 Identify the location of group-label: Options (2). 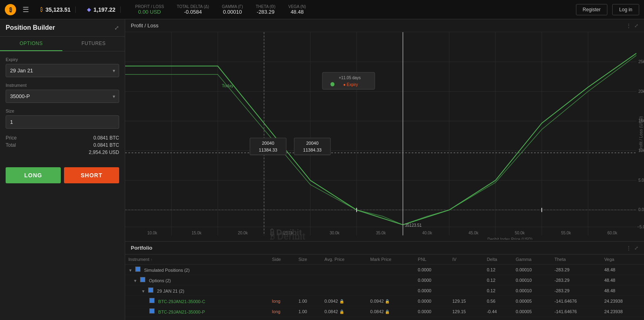
(160, 281).